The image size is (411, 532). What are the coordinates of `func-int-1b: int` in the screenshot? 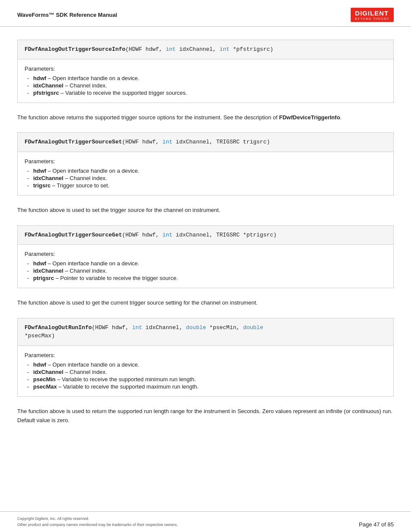 It's located at (225, 49).